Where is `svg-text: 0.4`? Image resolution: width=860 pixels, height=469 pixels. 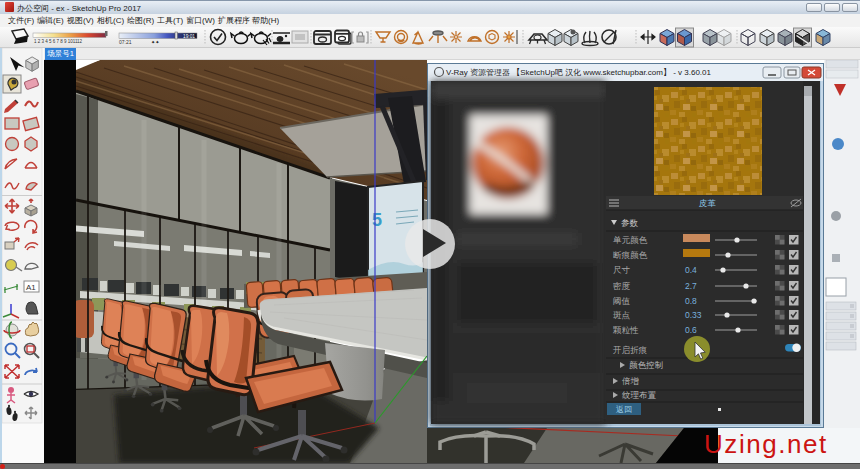
svg-text: 0.4 is located at coordinates (691, 270).